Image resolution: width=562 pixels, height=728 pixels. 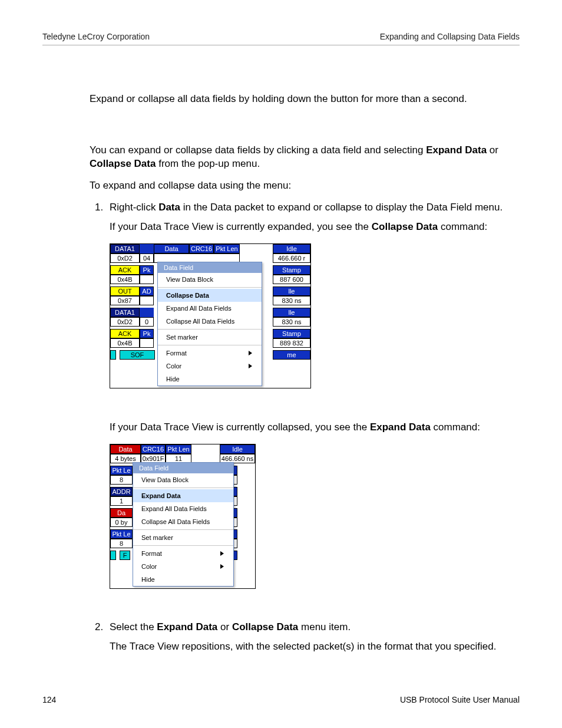 I want to click on paragraph-2: You can expand or collapse data fields b…, so click(x=305, y=157).